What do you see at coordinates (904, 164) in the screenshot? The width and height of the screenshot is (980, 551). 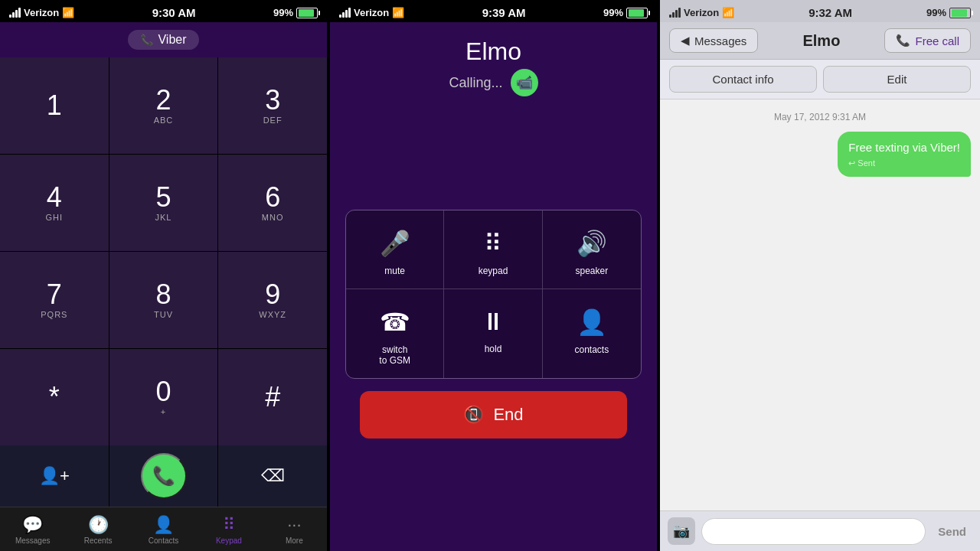 I see `message-sent-status: ↩ Sent` at bounding box center [904, 164].